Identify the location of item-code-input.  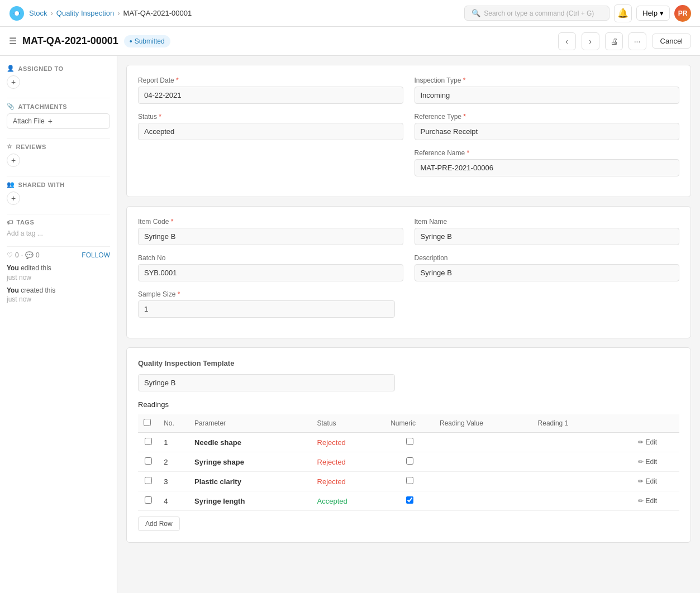
(270, 237).